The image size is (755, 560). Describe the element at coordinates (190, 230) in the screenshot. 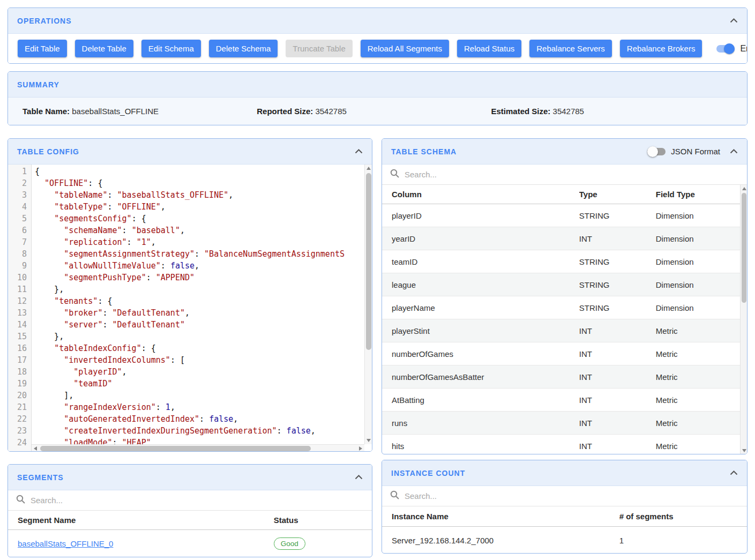

I see `code-line: 6 "schemaName": "baseball",` at that location.